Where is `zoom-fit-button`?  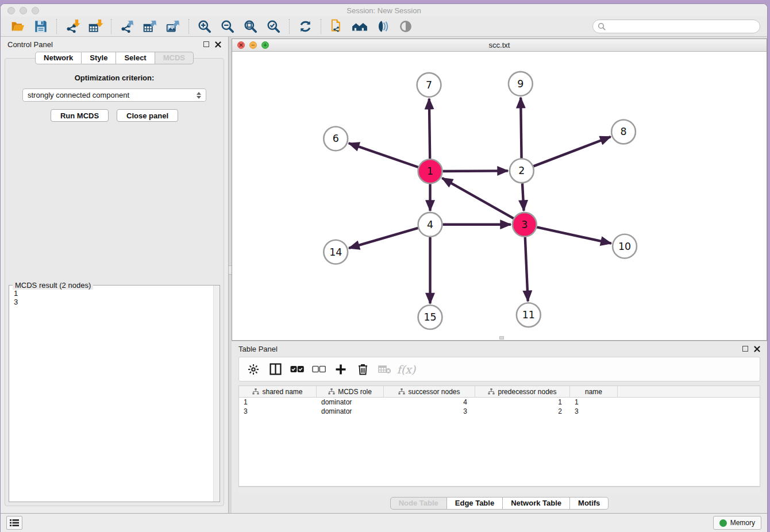 zoom-fit-button is located at coordinates (251, 26).